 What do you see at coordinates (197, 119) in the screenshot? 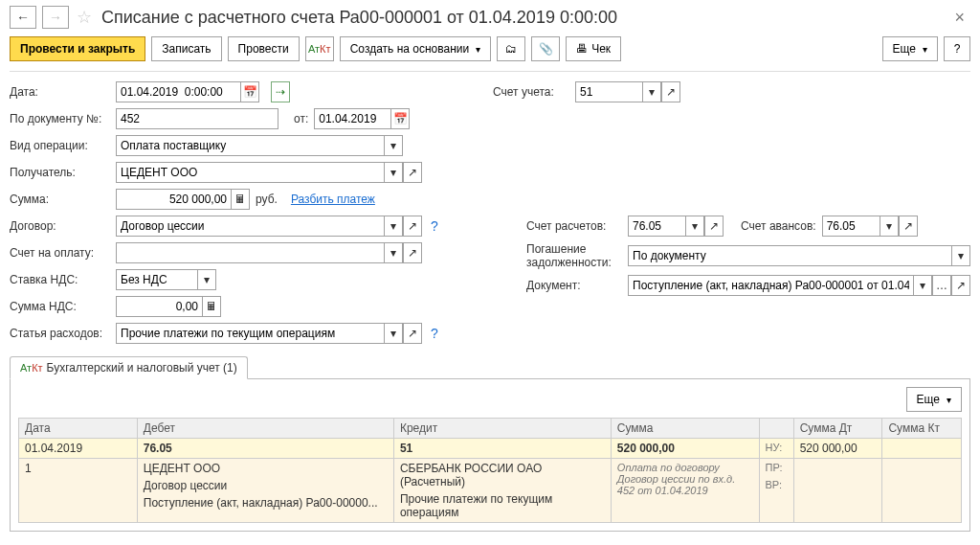
I see `docnum-input` at bounding box center [197, 119].